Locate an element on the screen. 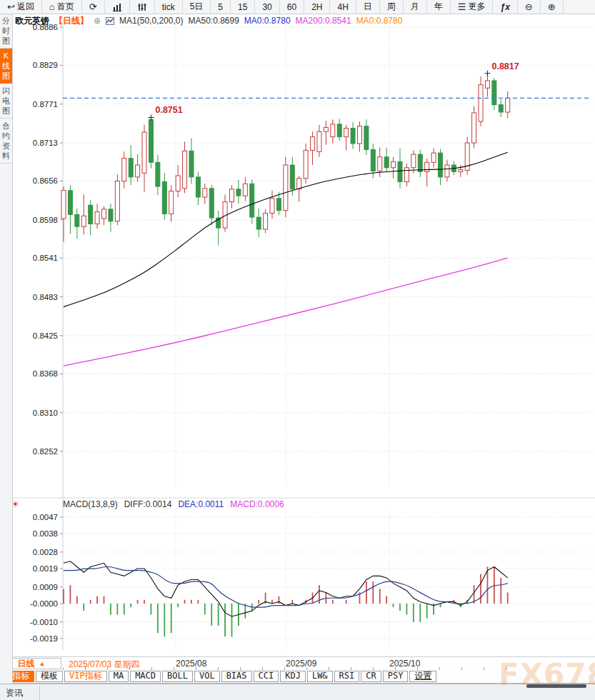  svg-text: 0.0038 is located at coordinates (46, 534).